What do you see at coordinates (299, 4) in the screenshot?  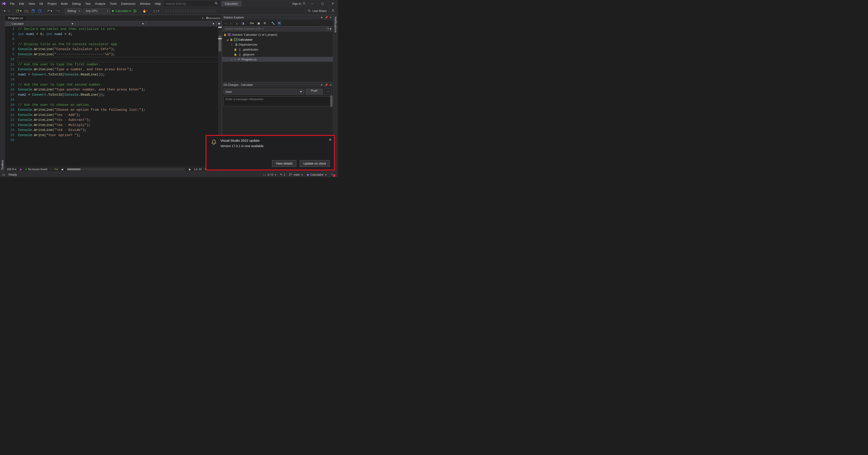 I see `sign-in-button: Sign in` at bounding box center [299, 4].